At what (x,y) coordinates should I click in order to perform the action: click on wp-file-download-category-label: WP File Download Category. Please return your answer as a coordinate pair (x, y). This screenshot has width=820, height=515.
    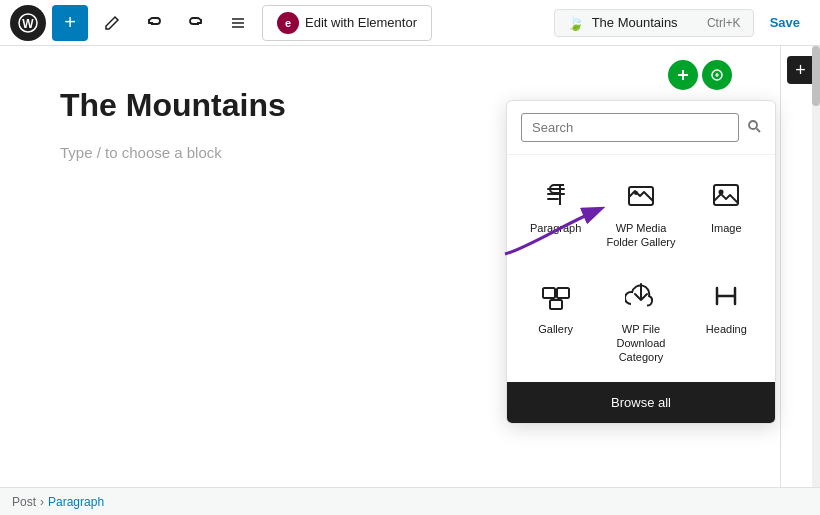
    Looking at the image, I should click on (640, 344).